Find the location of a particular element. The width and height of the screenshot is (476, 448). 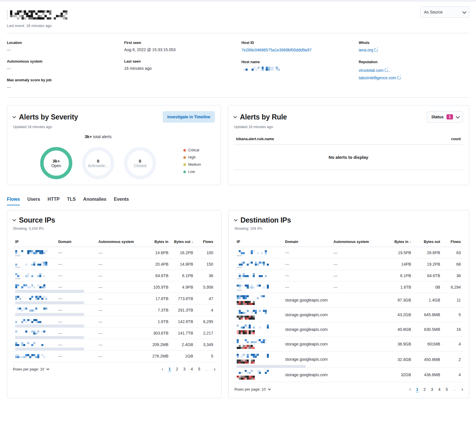

tab-users: Users is located at coordinates (34, 201).